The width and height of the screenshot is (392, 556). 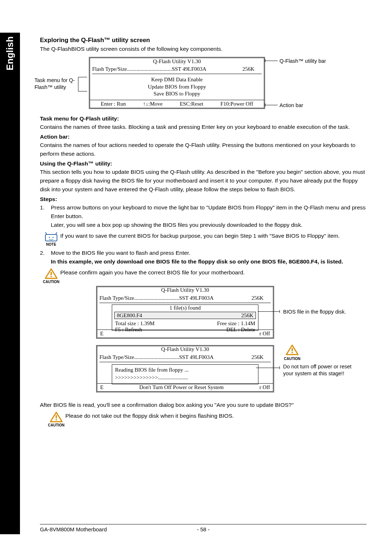 I want to click on qflash2-flashrow: Flash Type/Size.........................…, so click(x=185, y=299).